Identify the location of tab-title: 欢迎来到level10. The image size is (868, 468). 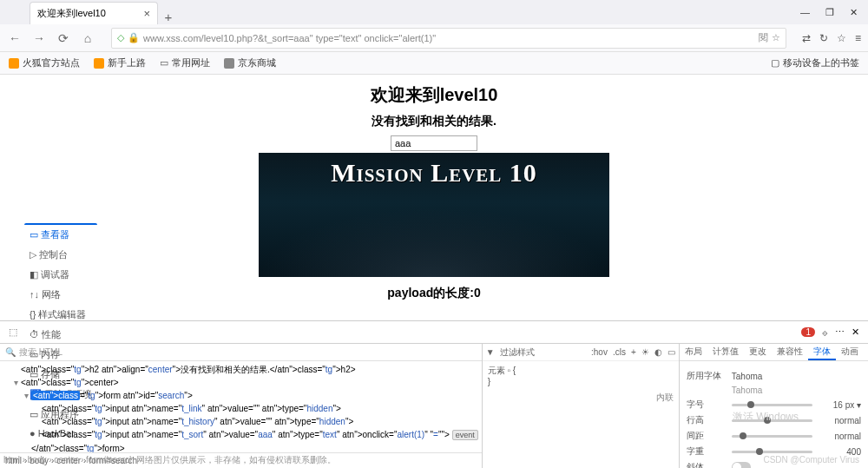
(71, 14).